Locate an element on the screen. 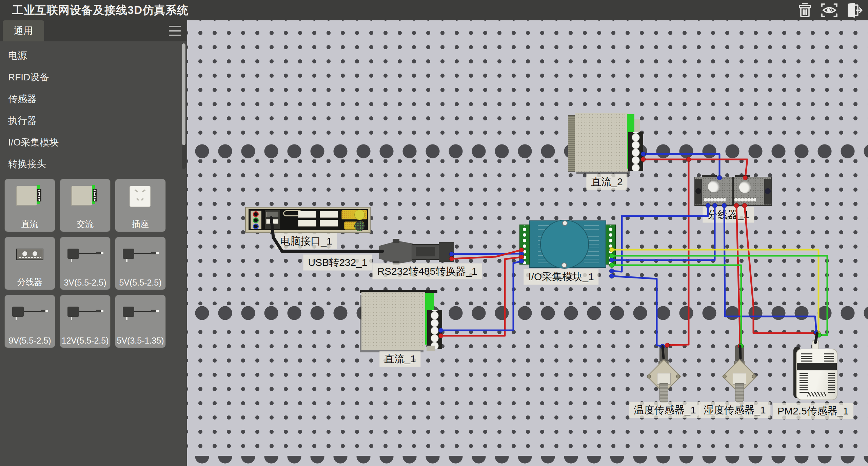 The width and height of the screenshot is (868, 466). socket-thumbnail is located at coordinates (140, 199).